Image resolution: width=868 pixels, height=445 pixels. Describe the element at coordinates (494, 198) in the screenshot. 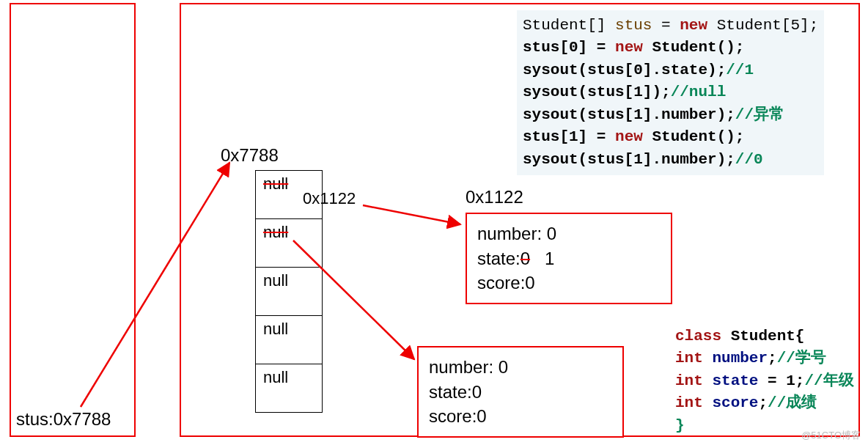

I see `object1-address: 0x1122` at that location.